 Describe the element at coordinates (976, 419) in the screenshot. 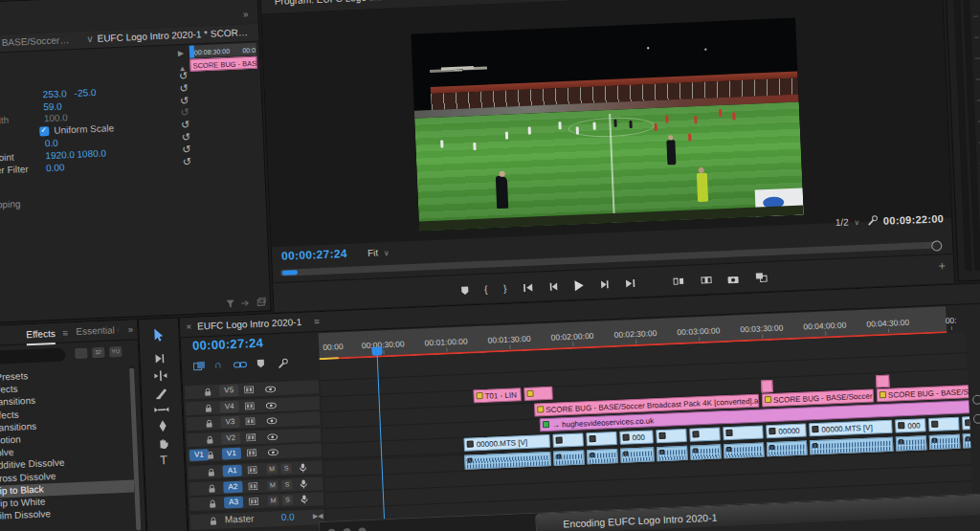

I see `vertical-scroll-knob-bottom` at that location.